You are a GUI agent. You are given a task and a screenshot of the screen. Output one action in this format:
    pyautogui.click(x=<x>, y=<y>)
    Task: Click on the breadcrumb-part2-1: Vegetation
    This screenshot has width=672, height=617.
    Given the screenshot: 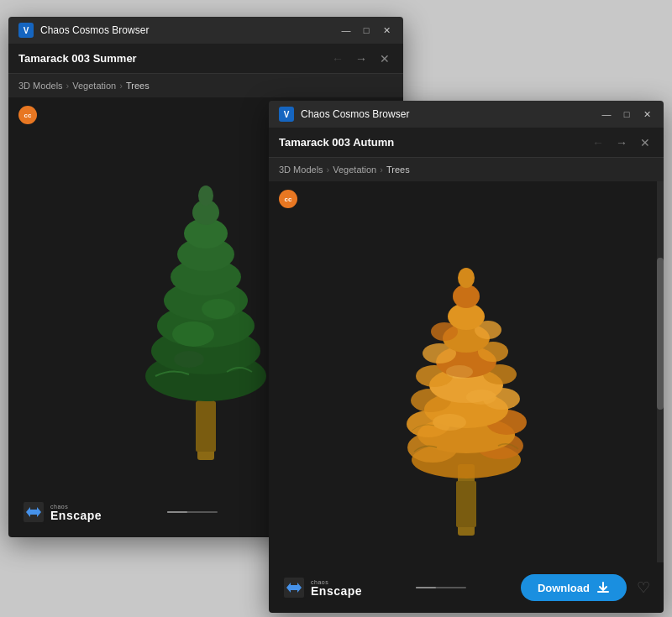 What is the action you would take?
    pyautogui.click(x=94, y=86)
    